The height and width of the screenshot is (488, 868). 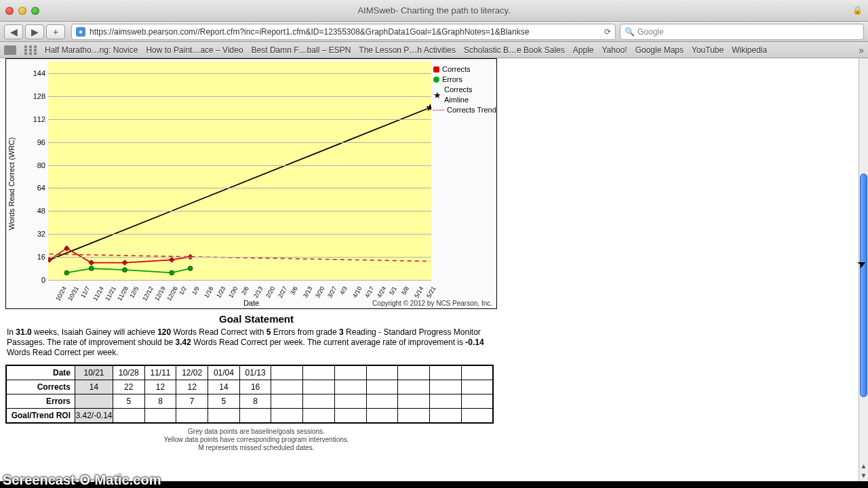 What do you see at coordinates (294, 291) in the screenshot?
I see `x-tick-label: 3/6` at bounding box center [294, 291].